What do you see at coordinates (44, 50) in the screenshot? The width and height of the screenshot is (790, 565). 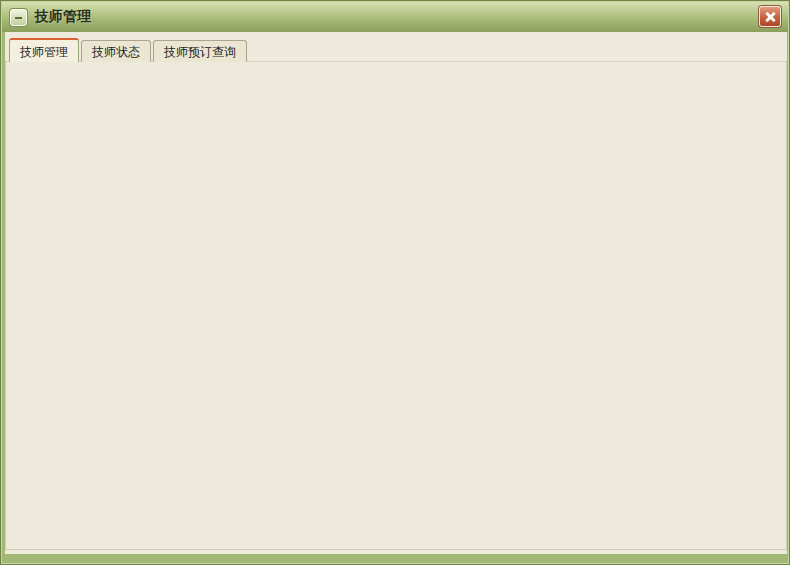 I see `tab-technician-manage: 技师管理` at bounding box center [44, 50].